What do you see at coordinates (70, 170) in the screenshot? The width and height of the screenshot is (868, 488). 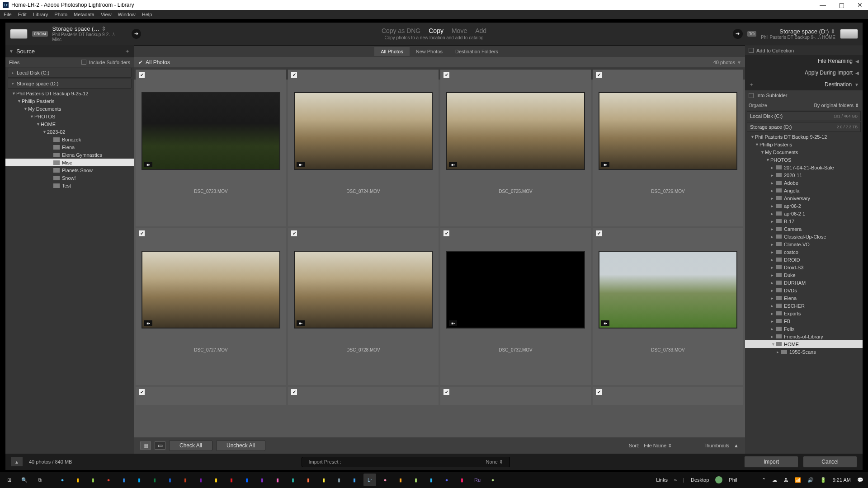 I see `source-tree-item: Planets-Snow` at bounding box center [70, 170].